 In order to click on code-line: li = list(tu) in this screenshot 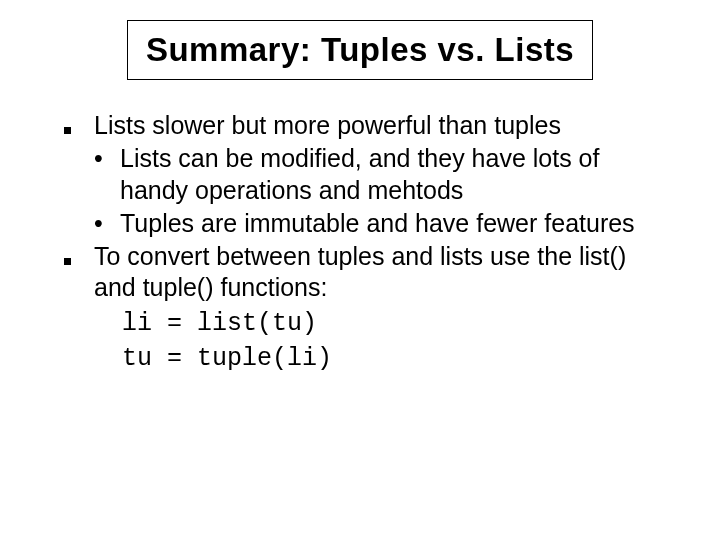, I will do `click(392, 324)`.